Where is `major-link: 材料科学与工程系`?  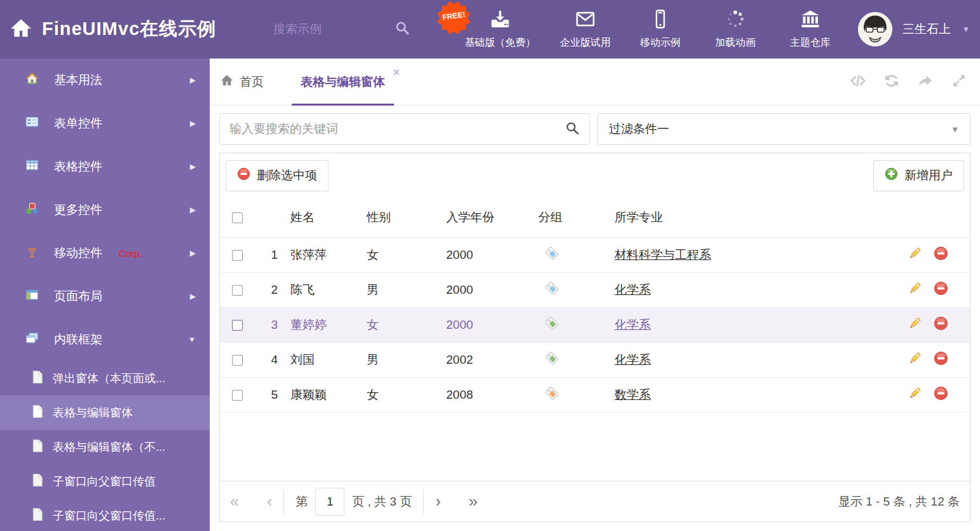
major-link: 材料科学与工程系 is located at coordinates (663, 254).